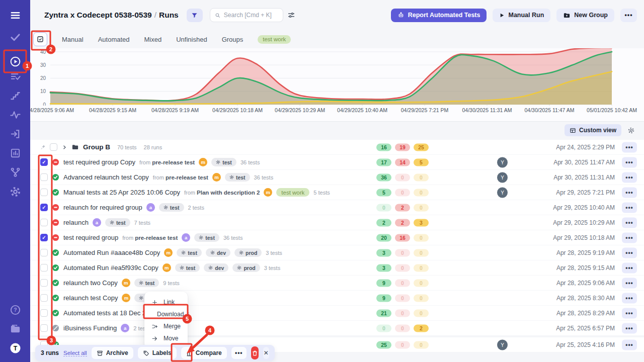 The image size is (644, 362). Describe the element at coordinates (166, 302) in the screenshot. I see `menu-item-link: Link` at that location.